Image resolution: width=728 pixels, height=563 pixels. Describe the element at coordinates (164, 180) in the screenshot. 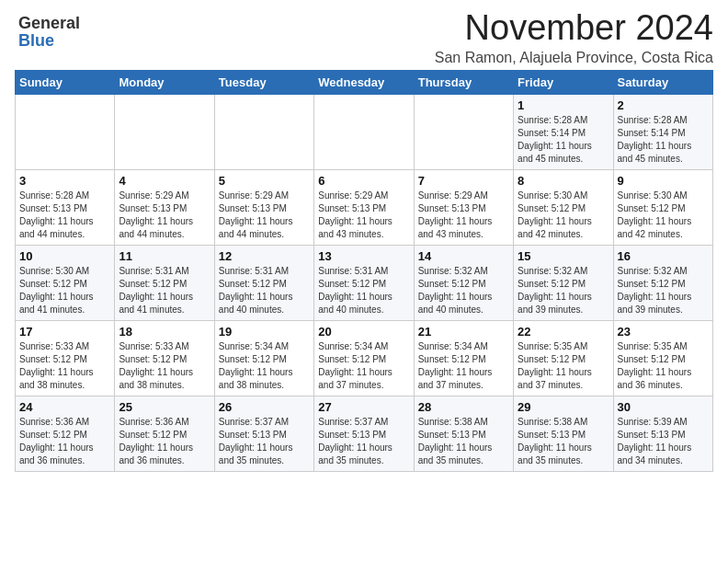

I see `day-number: 4` at that location.